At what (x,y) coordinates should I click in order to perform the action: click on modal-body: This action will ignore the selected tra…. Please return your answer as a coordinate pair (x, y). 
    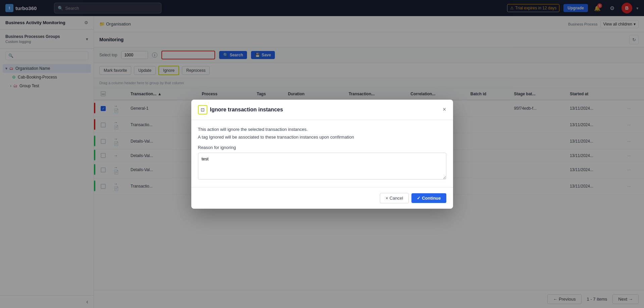
    Looking at the image, I should click on (322, 154).